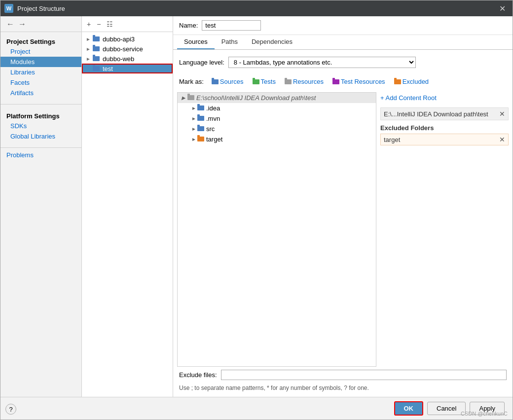 The width and height of the screenshot is (513, 420). Describe the element at coordinates (10, 24) in the screenshot. I see `back-button: ←` at that location.